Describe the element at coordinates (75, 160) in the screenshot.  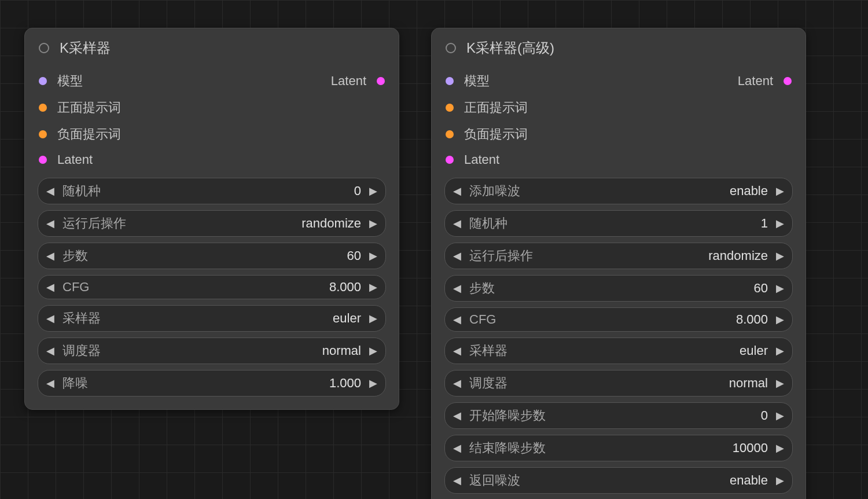
I see `input-port-label: Latent` at that location.